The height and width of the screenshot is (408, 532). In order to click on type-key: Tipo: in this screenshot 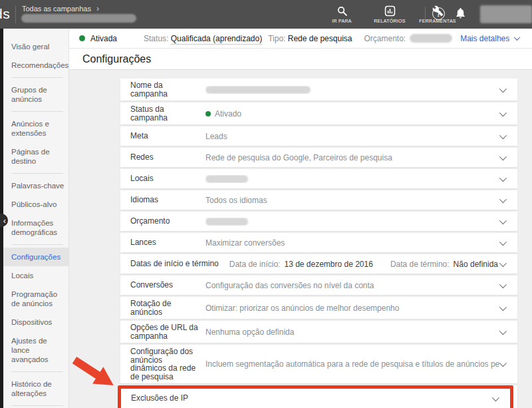, I will do `click(277, 39)`.